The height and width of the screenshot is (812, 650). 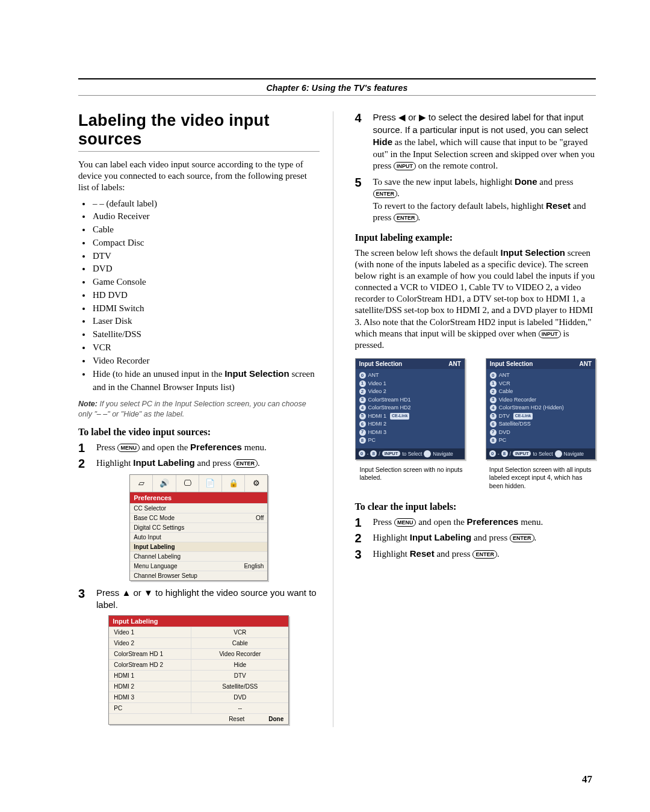 What do you see at coordinates (199, 176) in the screenshot?
I see `intro-paragraph: You can label each video input source ac…` at bounding box center [199, 176].